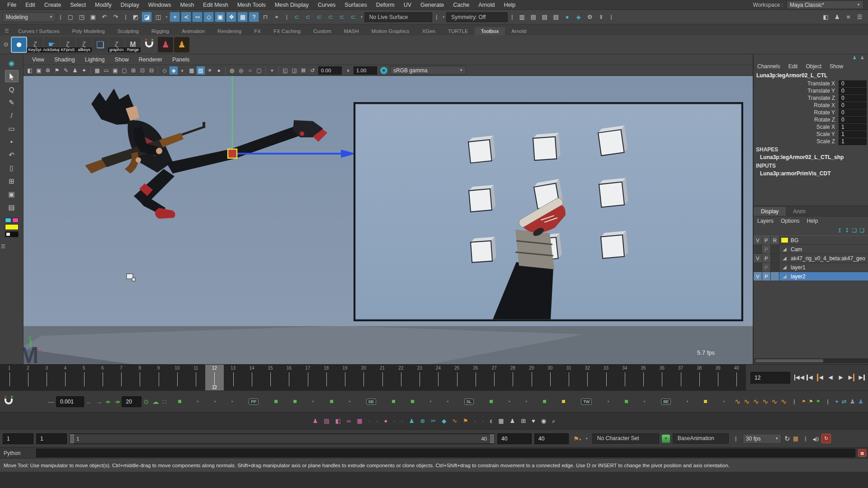 This screenshot has height=488, width=868. What do you see at coordinates (72, 439) in the screenshot?
I see `range-handle-left` at bounding box center [72, 439].